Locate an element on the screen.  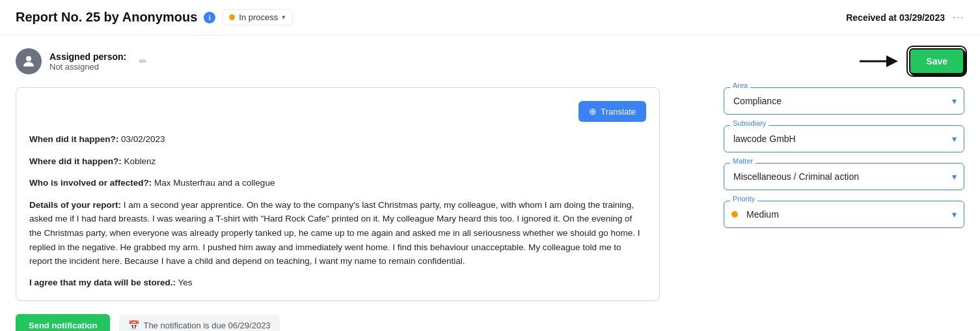
when-field: When did it happen?: 03/02/2023 is located at coordinates (338, 139).